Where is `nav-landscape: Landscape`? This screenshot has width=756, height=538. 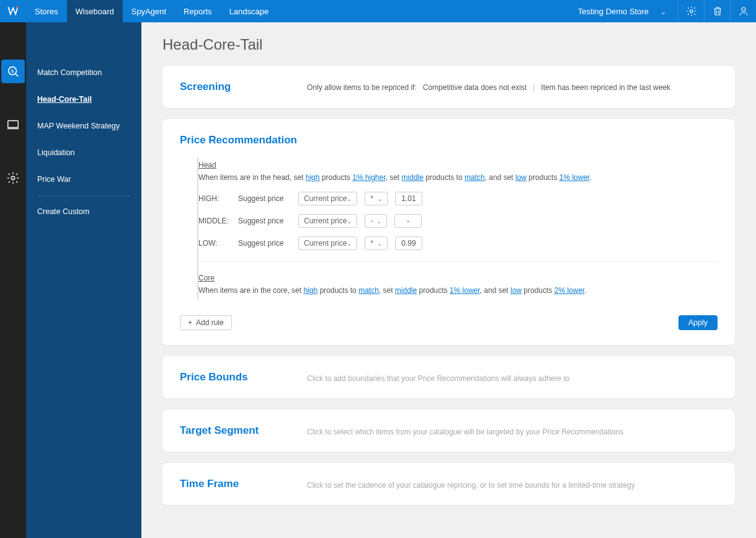
nav-landscape: Landscape is located at coordinates (249, 11).